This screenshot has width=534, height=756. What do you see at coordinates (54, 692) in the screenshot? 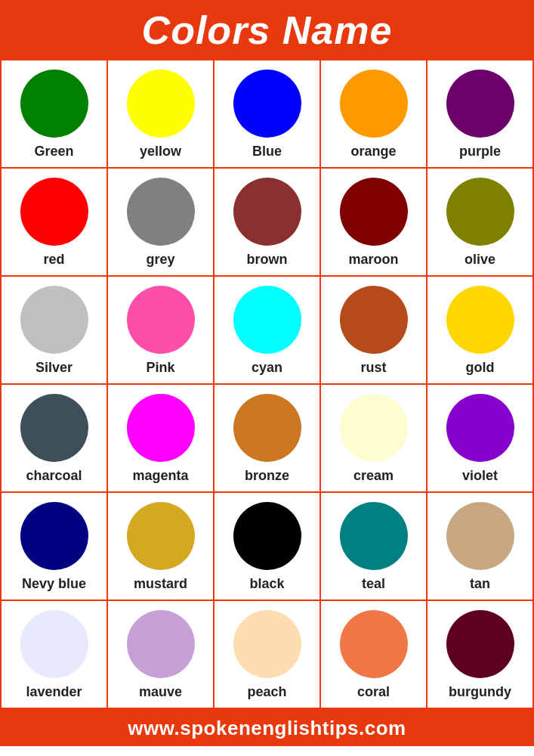
I see `color-label: lavender` at bounding box center [54, 692].